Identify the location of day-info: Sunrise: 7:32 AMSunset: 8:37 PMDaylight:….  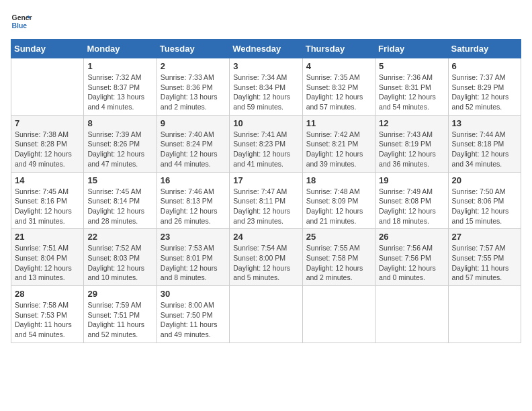
(120, 93).